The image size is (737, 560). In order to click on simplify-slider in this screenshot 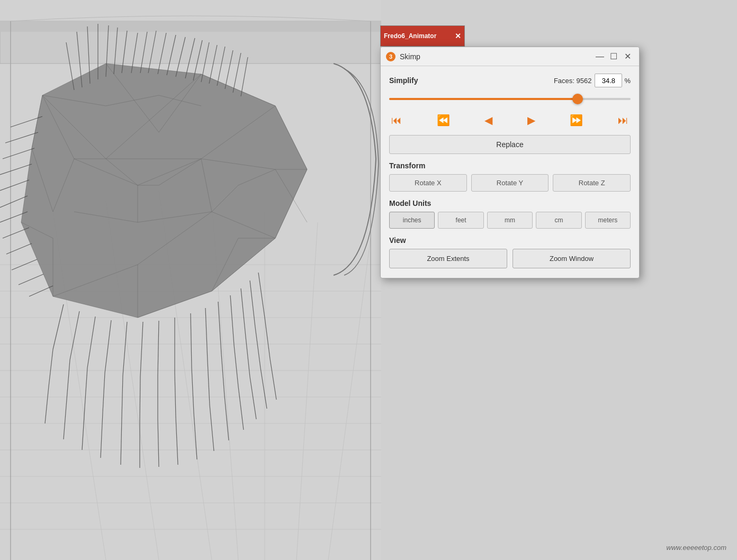, I will do `click(510, 99)`.